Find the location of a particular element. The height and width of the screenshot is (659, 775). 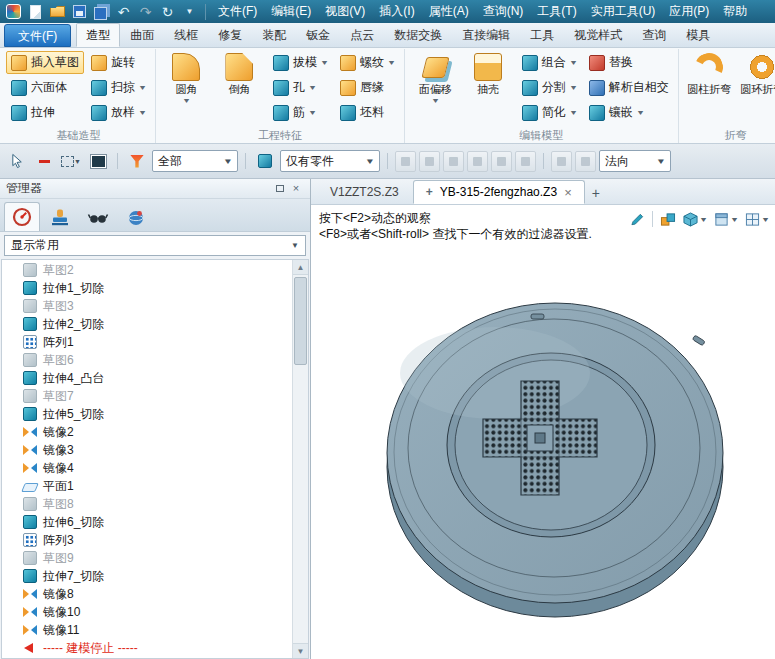

panel-close-button: × is located at coordinates (296, 189).